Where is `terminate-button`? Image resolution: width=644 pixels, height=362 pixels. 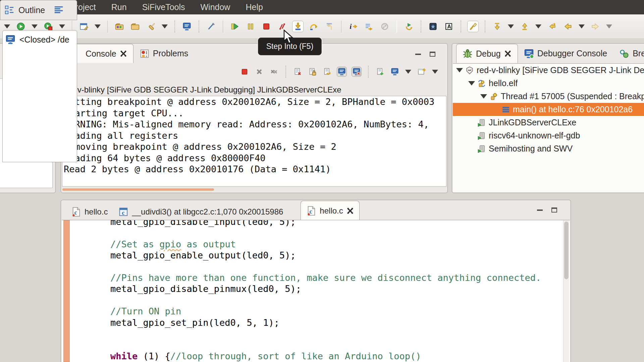 terminate-button is located at coordinates (266, 26).